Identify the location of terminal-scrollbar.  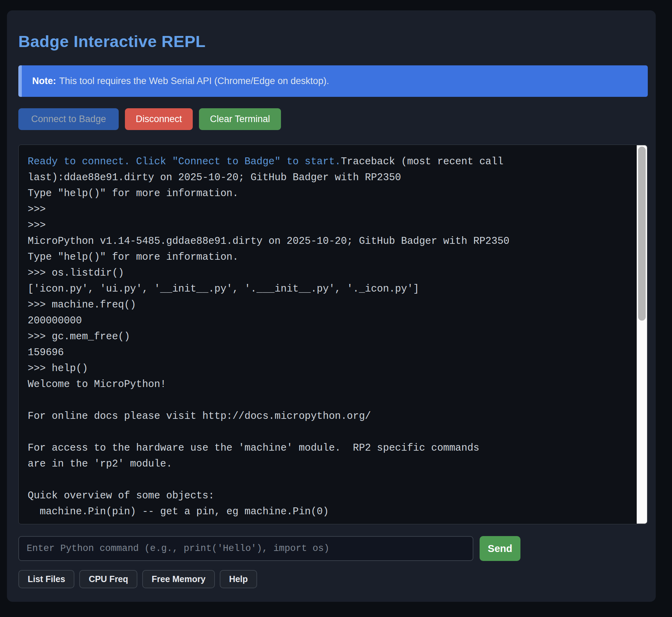
(642, 334).